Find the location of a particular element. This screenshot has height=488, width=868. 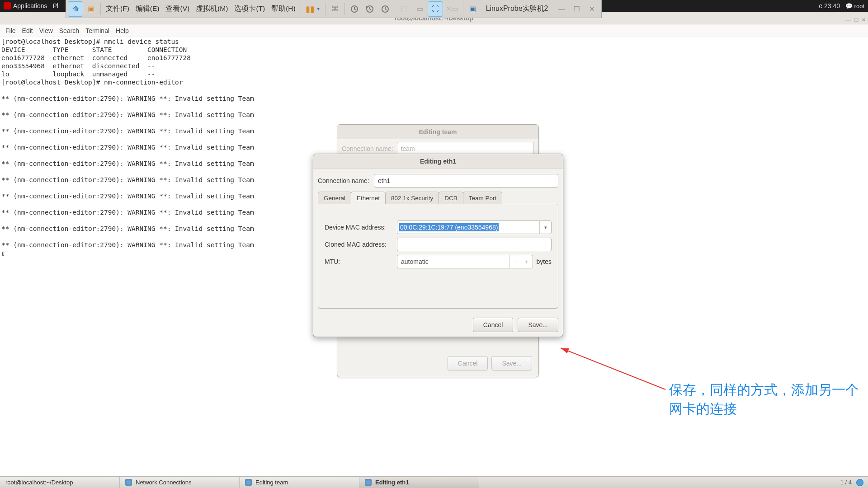

mtu-minus-icon: − is located at coordinates (515, 262).